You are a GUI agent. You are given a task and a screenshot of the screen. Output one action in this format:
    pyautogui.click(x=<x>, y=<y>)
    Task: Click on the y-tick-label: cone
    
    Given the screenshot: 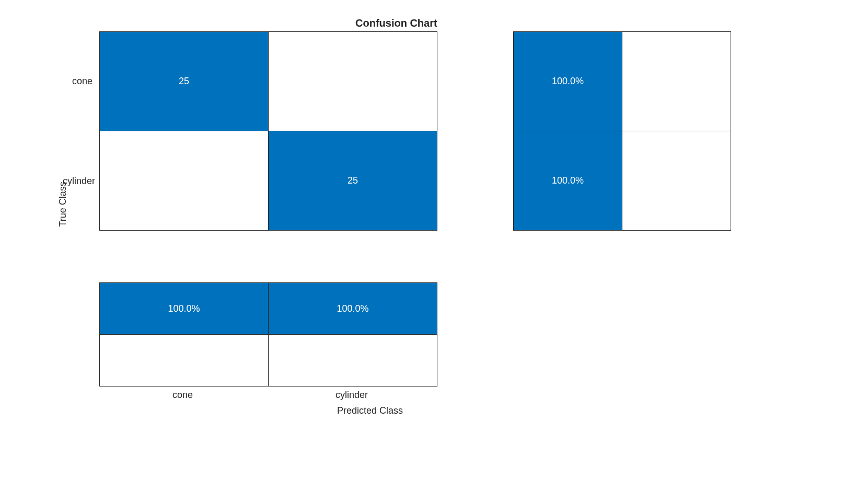 What is the action you would take?
    pyautogui.click(x=83, y=82)
    